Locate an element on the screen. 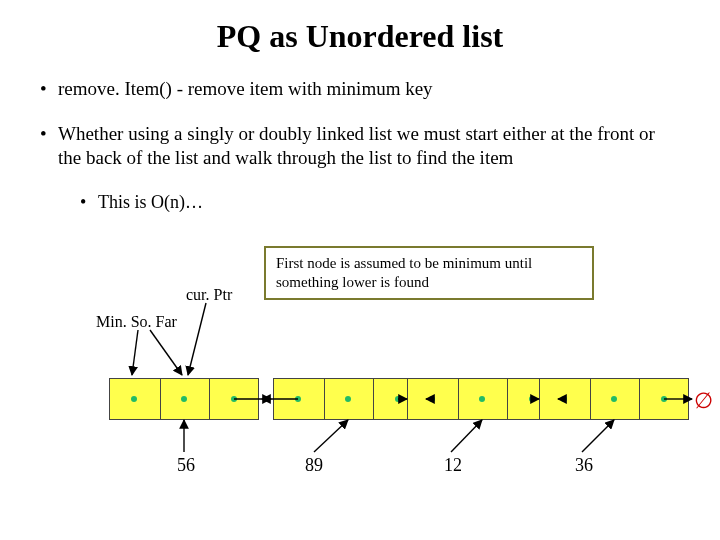 This screenshot has height=540, width=720. bullet-2: Whether using a singly or doubly linked … is located at coordinates (358, 146).